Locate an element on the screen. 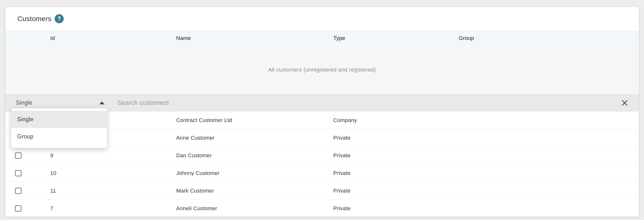  column-header-id: Id is located at coordinates (113, 38).